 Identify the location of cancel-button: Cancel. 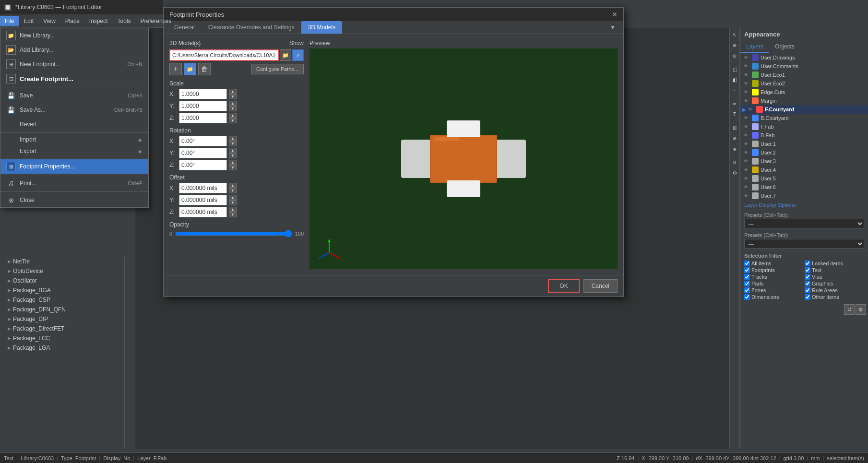
(601, 286).